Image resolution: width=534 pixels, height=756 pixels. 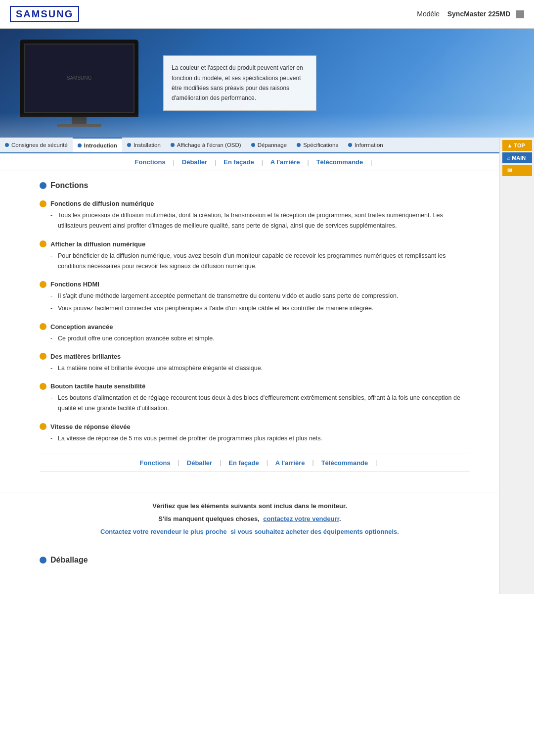 What do you see at coordinates (517, 366) in the screenshot?
I see `side-buttons-container: ▲ TOP ⌂ MAIN ✉` at bounding box center [517, 366].